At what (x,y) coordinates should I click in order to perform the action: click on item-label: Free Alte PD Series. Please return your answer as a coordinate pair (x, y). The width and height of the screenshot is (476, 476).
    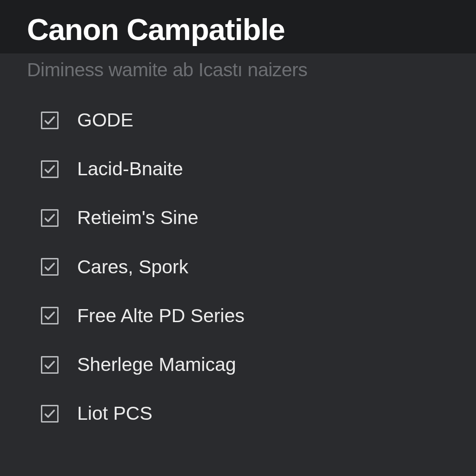
    Looking at the image, I should click on (161, 316).